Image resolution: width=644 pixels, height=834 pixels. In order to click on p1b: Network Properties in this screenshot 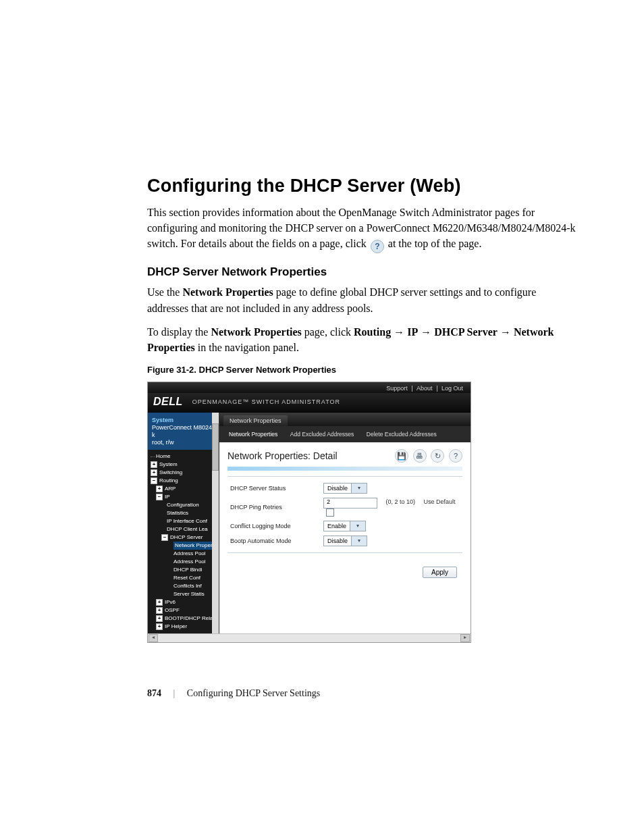, I will do `click(227, 292)`.